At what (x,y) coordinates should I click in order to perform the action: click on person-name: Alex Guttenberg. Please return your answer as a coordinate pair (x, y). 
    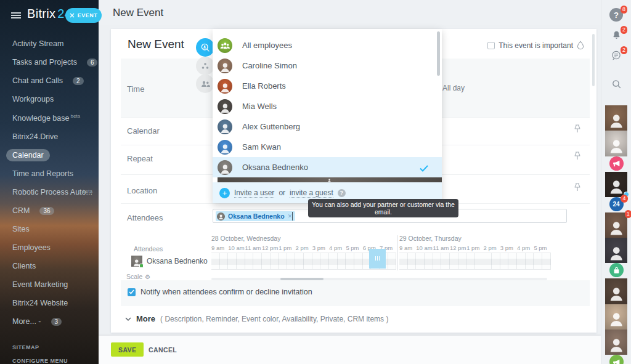
    Looking at the image, I should click on (271, 127).